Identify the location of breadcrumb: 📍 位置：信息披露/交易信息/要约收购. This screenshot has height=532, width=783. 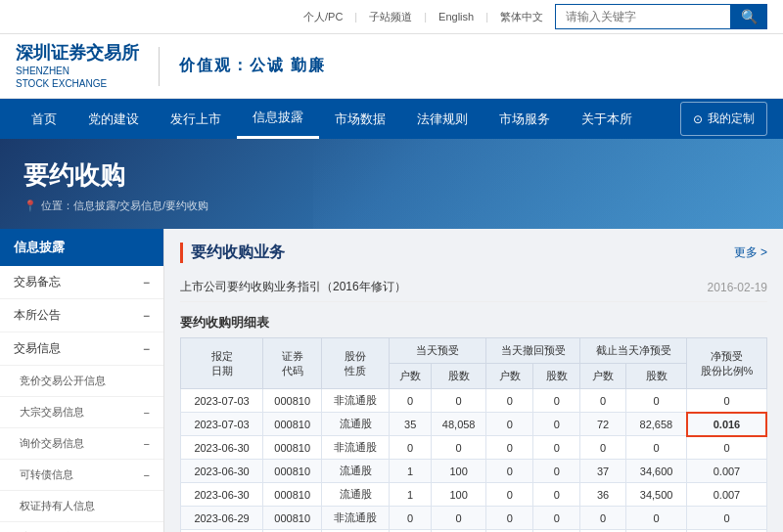
(392, 205).